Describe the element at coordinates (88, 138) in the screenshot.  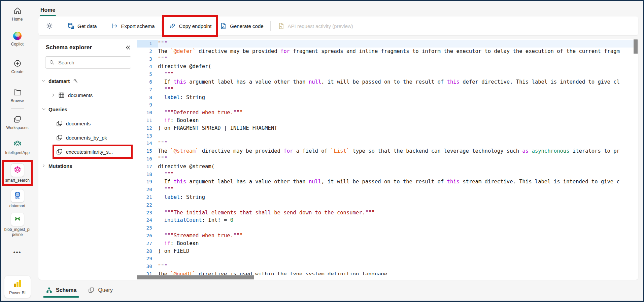
I see `tree-item-documents-by-pk: documents_by_pk` at that location.